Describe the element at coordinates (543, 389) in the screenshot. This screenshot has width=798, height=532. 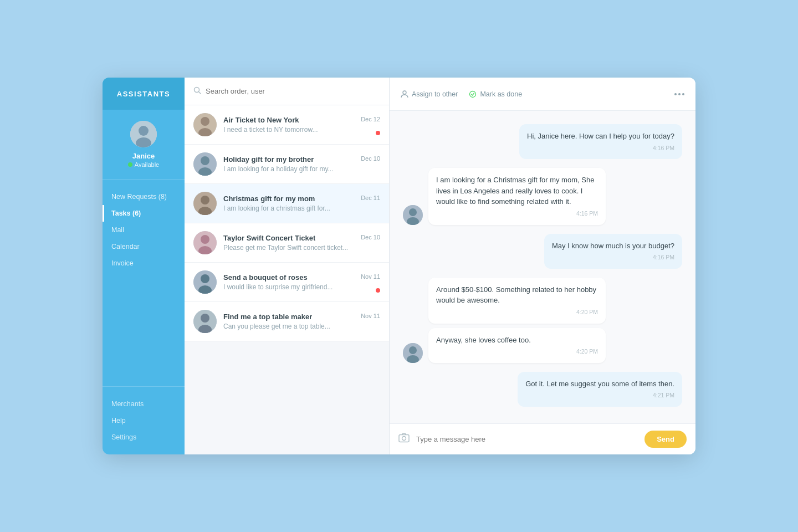
I see `message-row-5: Got it. Let me suggest you some of items…` at that location.